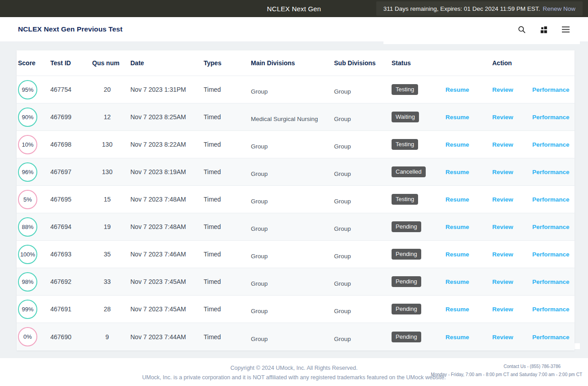  I want to click on test-id-cell: 467691, so click(71, 309).